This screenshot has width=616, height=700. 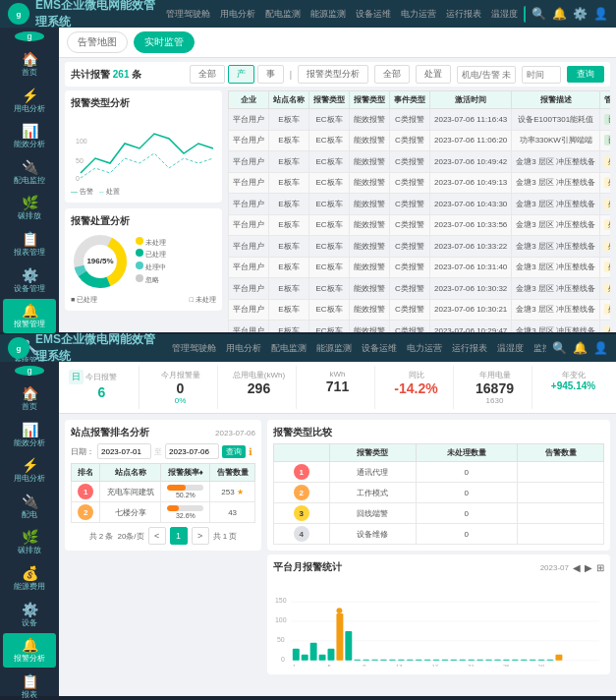 What do you see at coordinates (600, 568) in the screenshot?
I see `bar-expand-btn: ⊞` at bounding box center [600, 568].